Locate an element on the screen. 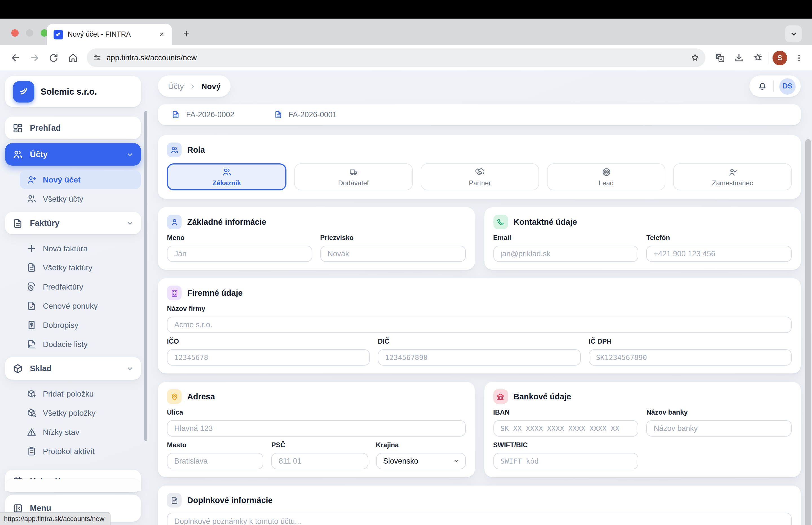 The image size is (812, 525). site-settings-icon is located at coordinates (97, 58).